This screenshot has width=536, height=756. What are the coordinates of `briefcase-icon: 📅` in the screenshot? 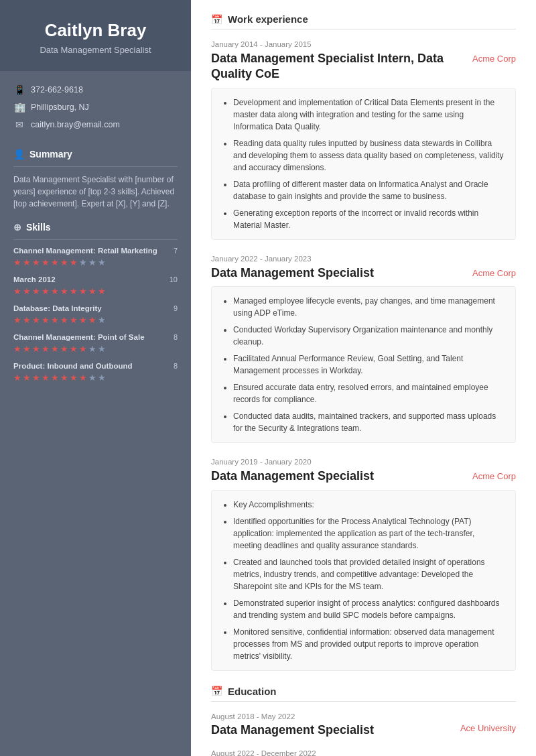 It's located at (217, 19).